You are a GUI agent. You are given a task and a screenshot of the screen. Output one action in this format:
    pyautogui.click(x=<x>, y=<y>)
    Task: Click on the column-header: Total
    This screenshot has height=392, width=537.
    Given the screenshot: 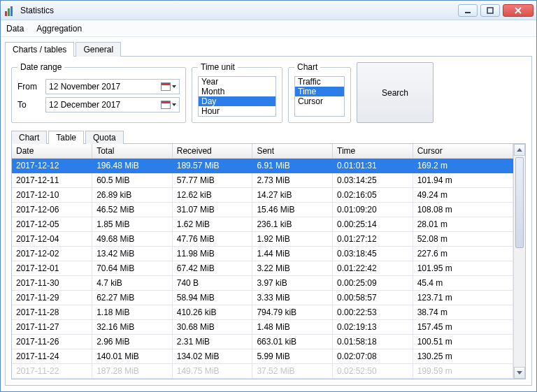 What is the action you would take?
    pyautogui.click(x=133, y=151)
    